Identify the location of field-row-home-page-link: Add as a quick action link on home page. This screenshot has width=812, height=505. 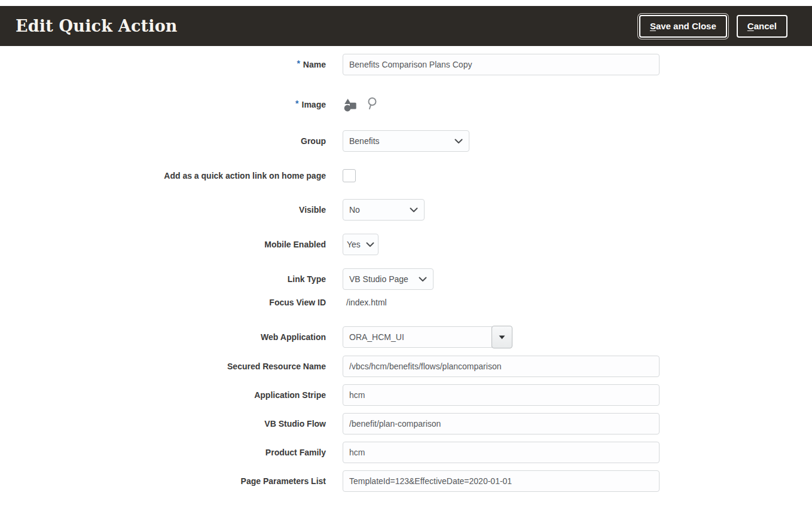
(406, 176).